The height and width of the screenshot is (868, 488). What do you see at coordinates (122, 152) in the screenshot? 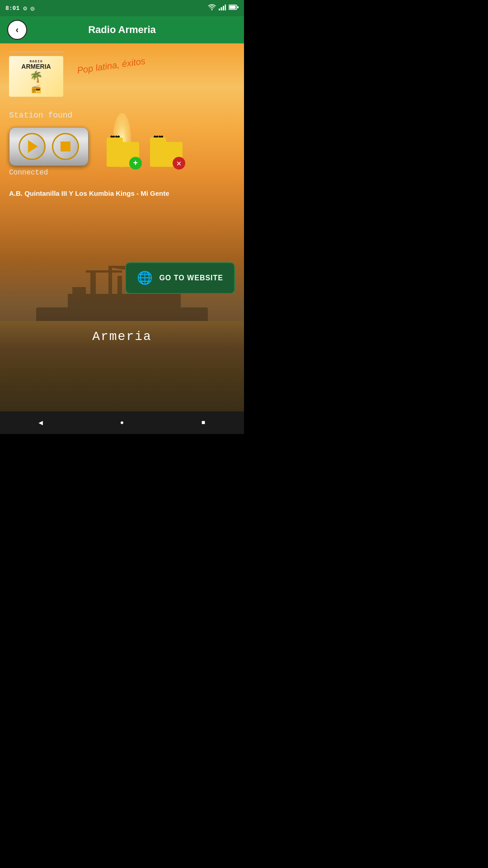
I see `player-area: Connected ❤️❤️ + ❤️❤️ ✕` at bounding box center [122, 152].